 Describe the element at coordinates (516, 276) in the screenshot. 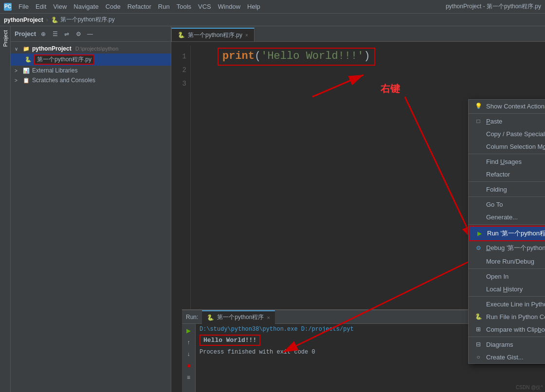

I see `ctx-label-open-in: Open In` at that location.